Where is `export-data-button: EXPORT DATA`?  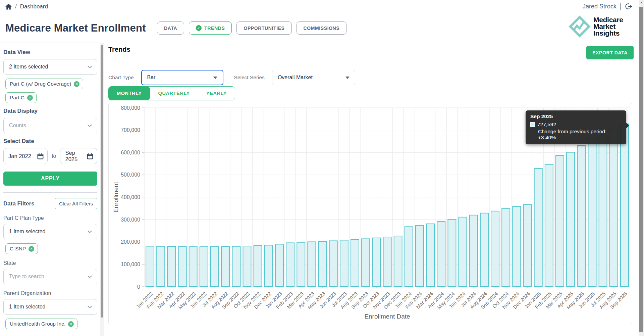 export-data-button: EXPORT DATA is located at coordinates (610, 52).